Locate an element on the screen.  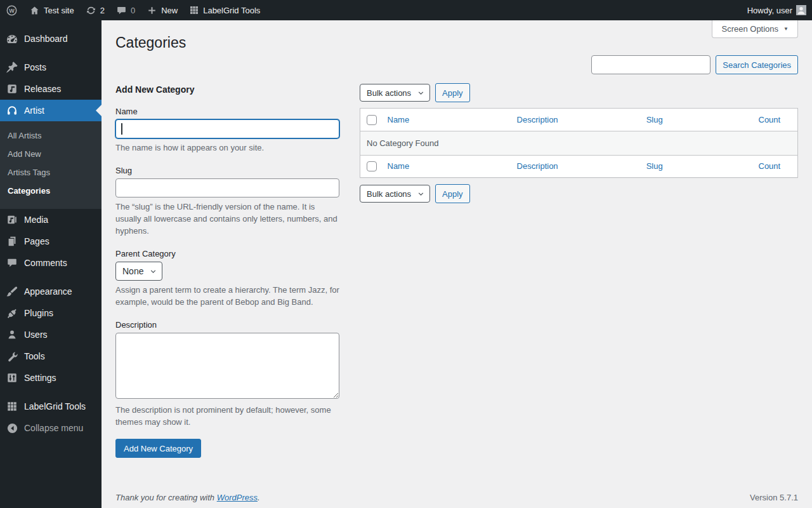
name-field is located at coordinates (227, 129).